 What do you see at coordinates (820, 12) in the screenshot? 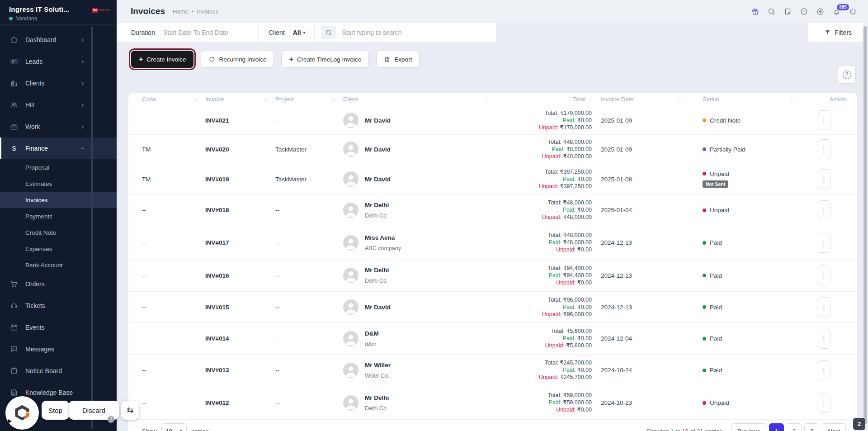
I see `plus-circle-icon` at bounding box center [820, 12].